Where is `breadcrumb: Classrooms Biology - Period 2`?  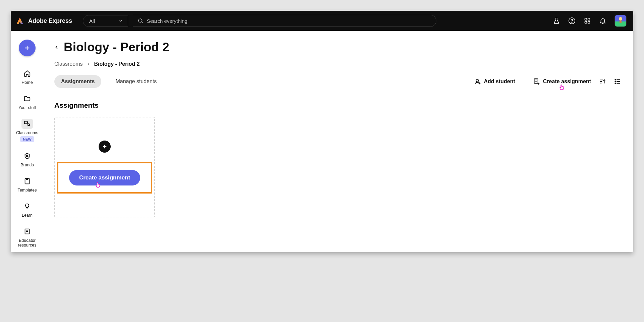
breadcrumb: Classrooms Biology - Period 2 is located at coordinates (338, 64).